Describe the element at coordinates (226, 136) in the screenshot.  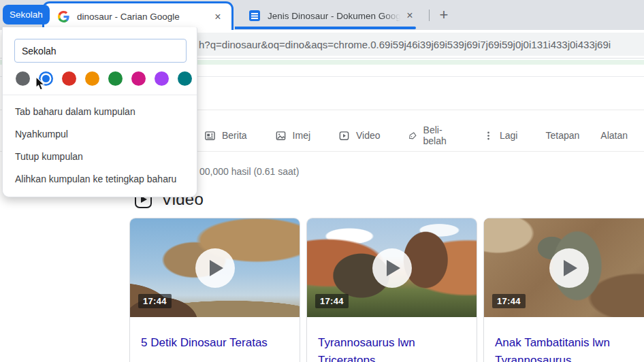
I see `nav-tab-berita: Berita` at that location.